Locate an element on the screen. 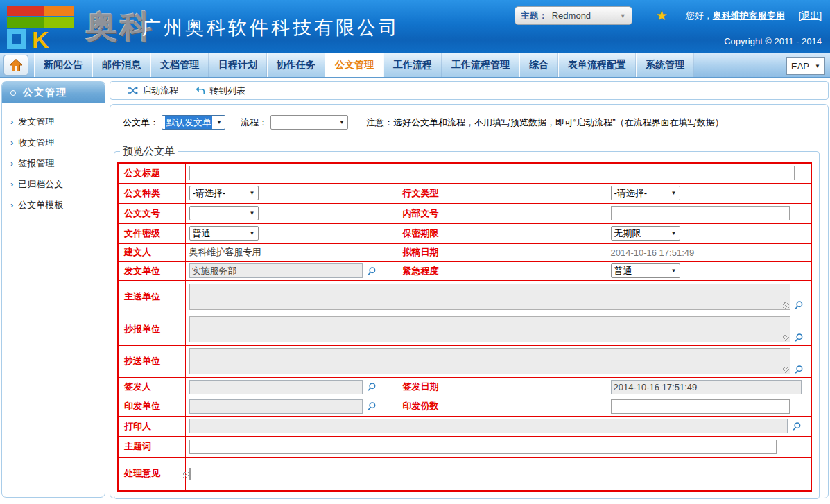 This screenshot has height=504, width=830. flow-select: ▼ is located at coordinates (309, 122).